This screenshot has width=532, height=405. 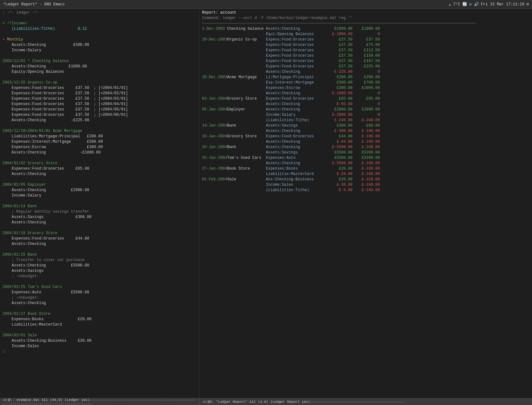 What do you see at coordinates (366, 18) in the screenshot?
I see `report-command: Command: ledger --sort d -f /home/borbus…` at bounding box center [366, 18].